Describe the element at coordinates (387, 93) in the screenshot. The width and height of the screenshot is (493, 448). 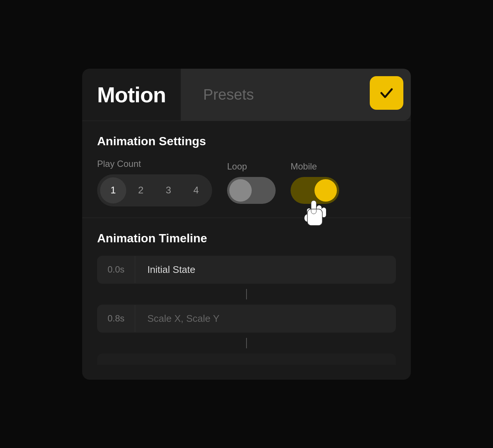
I see `checkmark-icon` at that location.